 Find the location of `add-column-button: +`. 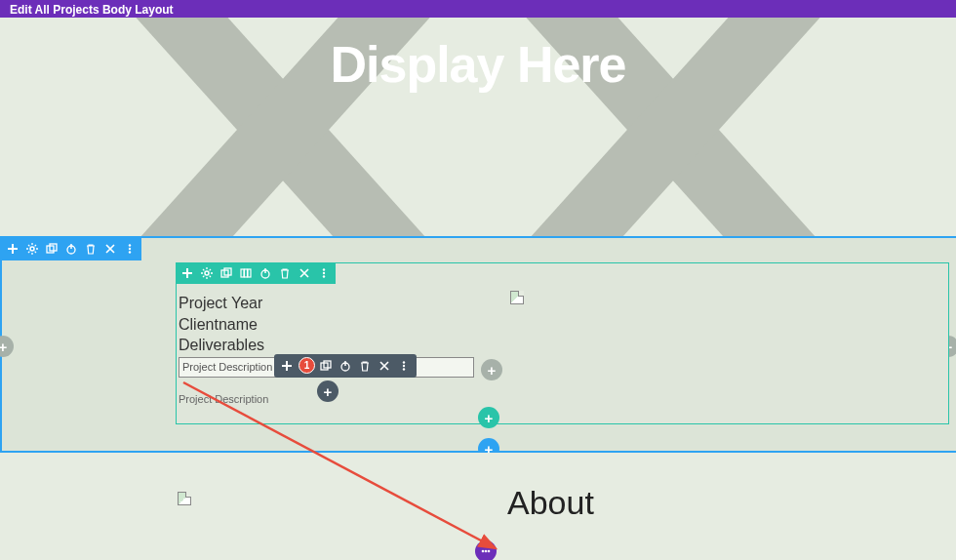

add-column-button: + is located at coordinates (492, 370).